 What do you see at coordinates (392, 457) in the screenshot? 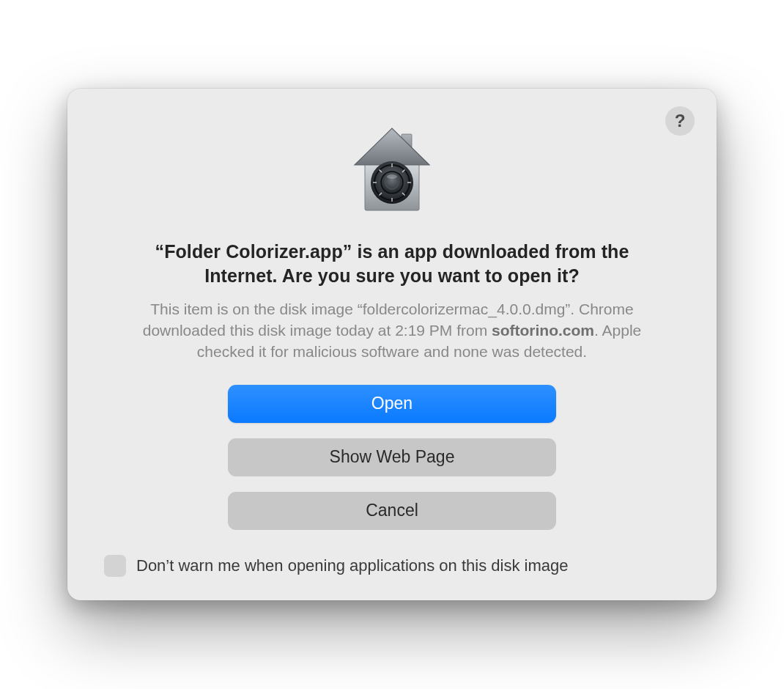
I see `show-web-page-button: Show Web Page` at bounding box center [392, 457].